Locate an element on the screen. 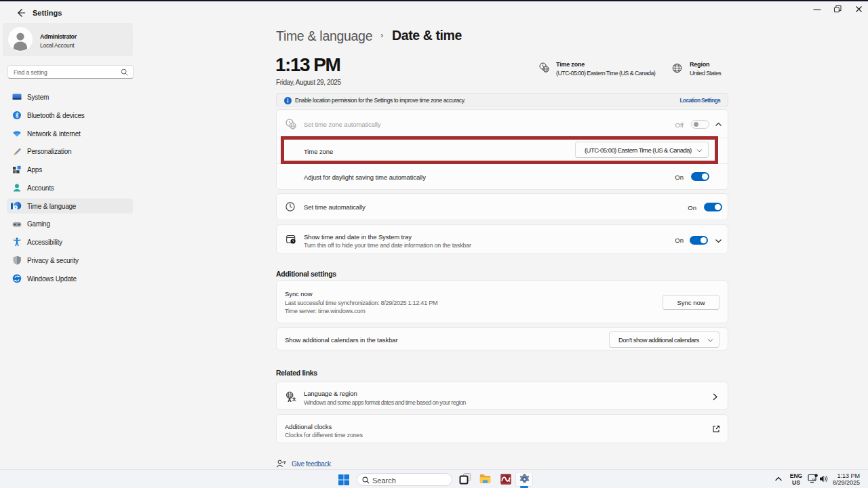  svg-text: xa is located at coordinates (814, 480).